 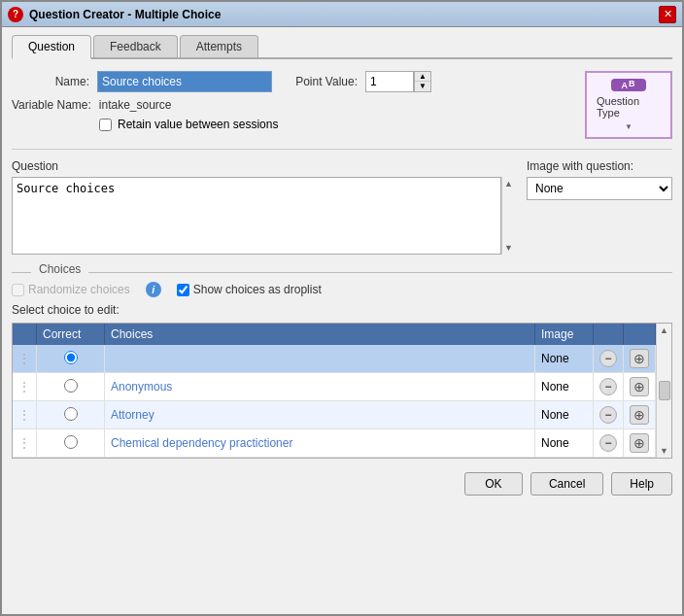 I want to click on randomize-checkbox, so click(x=17, y=290).